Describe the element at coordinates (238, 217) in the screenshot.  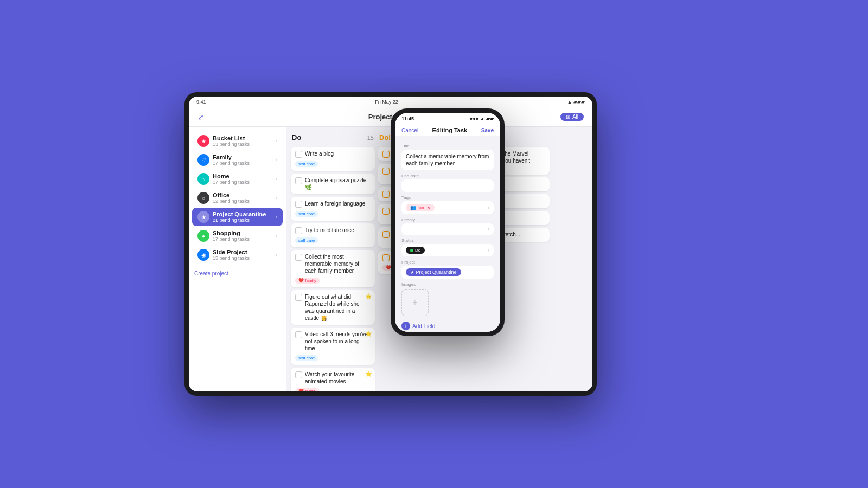
I see `sidebar-item-project-quarantine: ★ Project Quarantine 21 pending tasks ›` at that location.